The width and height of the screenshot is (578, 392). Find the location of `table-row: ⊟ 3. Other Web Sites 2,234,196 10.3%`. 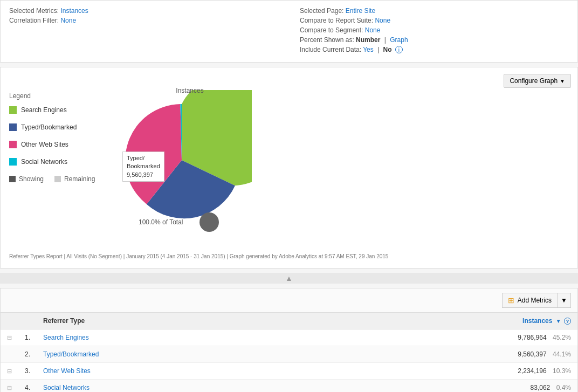

table-row: ⊟ 3. Other Web Sites 2,234,196 10.3% is located at coordinates (289, 371).